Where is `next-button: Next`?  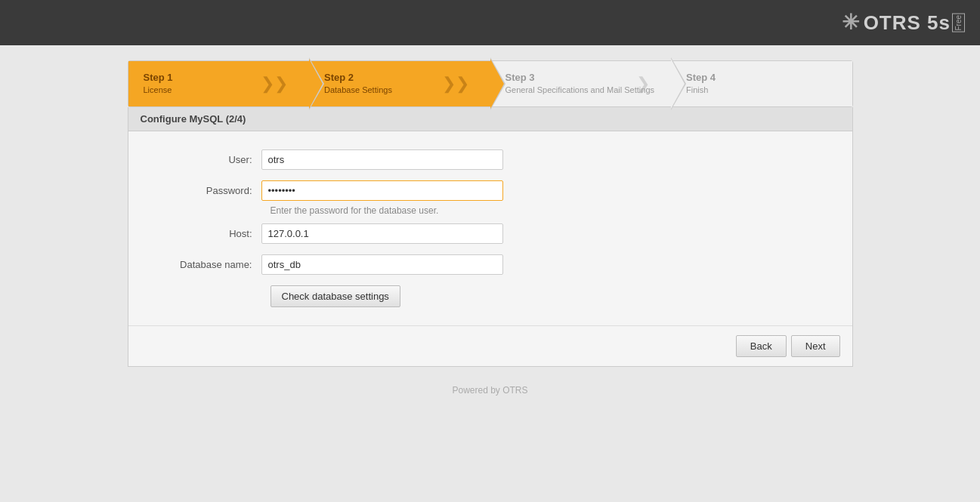 next-button: Next is located at coordinates (816, 346).